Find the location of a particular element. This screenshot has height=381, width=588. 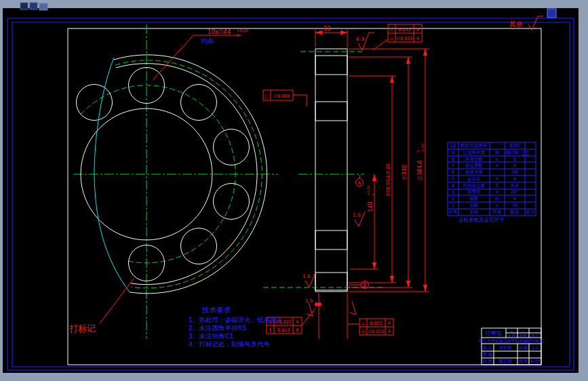

table-cell: α is located at coordinates (497, 192).